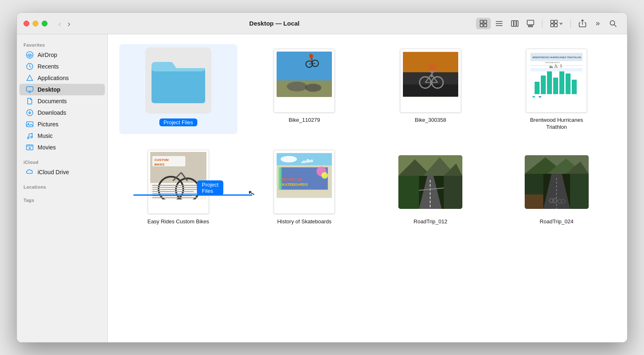 This screenshot has height=355, width=644. I want to click on minimize-button, so click(36, 24).